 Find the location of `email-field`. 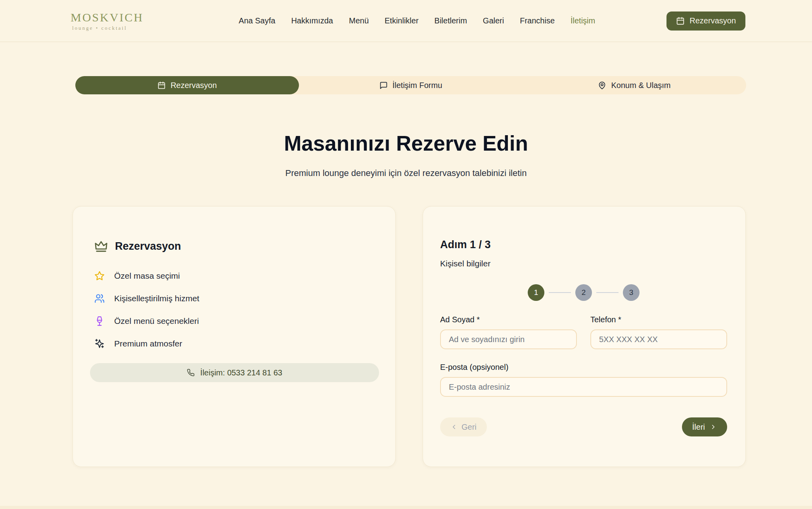

email-field is located at coordinates (584, 387).